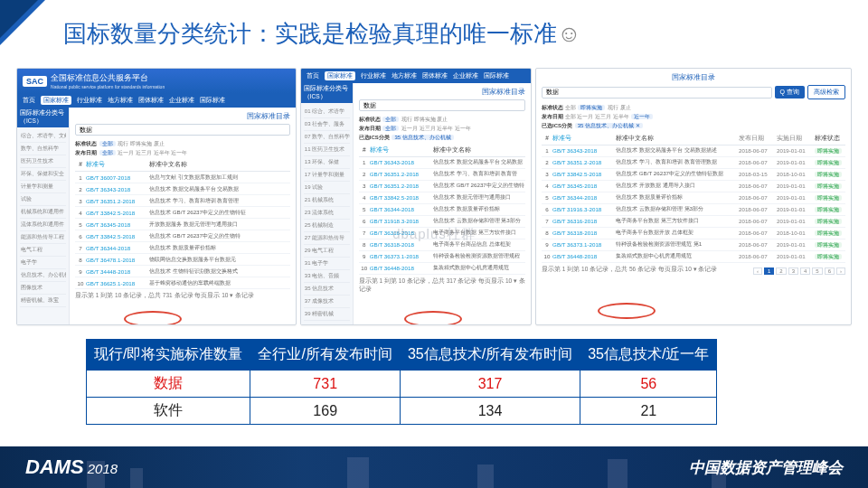 The image size is (868, 488). What do you see at coordinates (693, 257) in the screenshot?
I see `table-row: 10GB/T 36448-2018集装箱式数据中心机房通用规范2018-06-0…` at bounding box center [693, 257].